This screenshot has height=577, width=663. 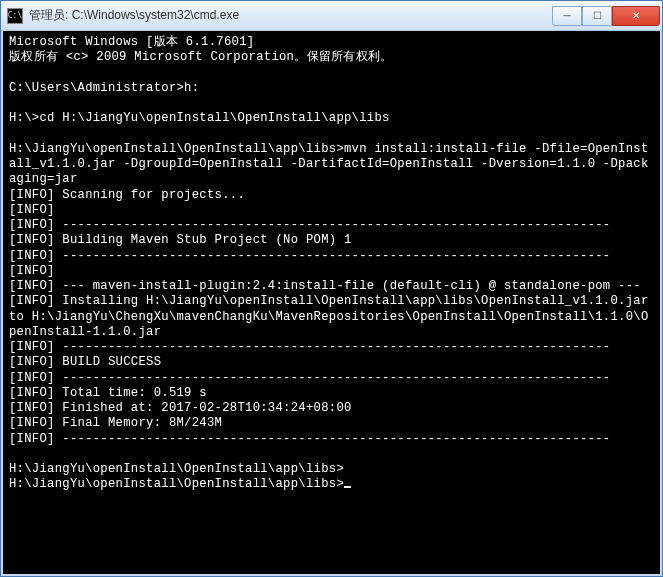 What do you see at coordinates (567, 16) in the screenshot?
I see `minimize-button: ─` at bounding box center [567, 16].